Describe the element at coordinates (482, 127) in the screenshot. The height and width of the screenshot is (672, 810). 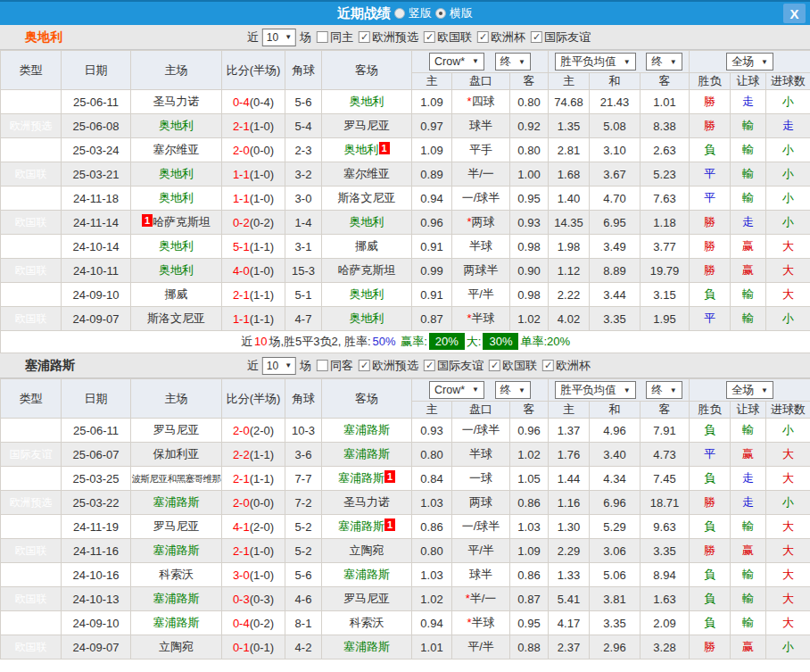
I see `handicap-line: 球半` at that location.